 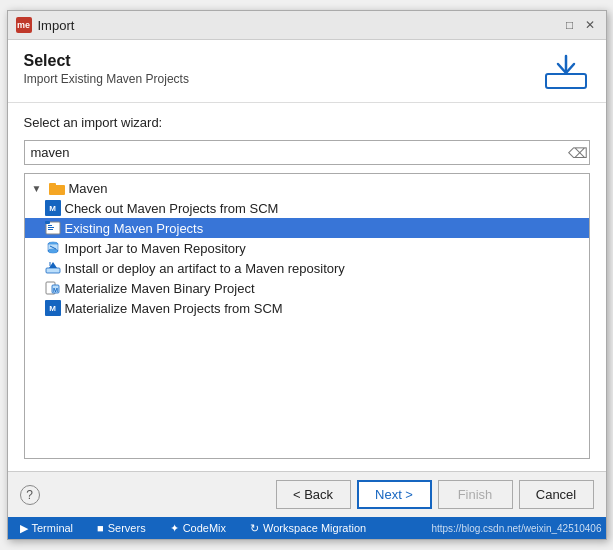 I want to click on tree-item-label: Install or deploy an artifact to a Maven…, so click(x=205, y=268).